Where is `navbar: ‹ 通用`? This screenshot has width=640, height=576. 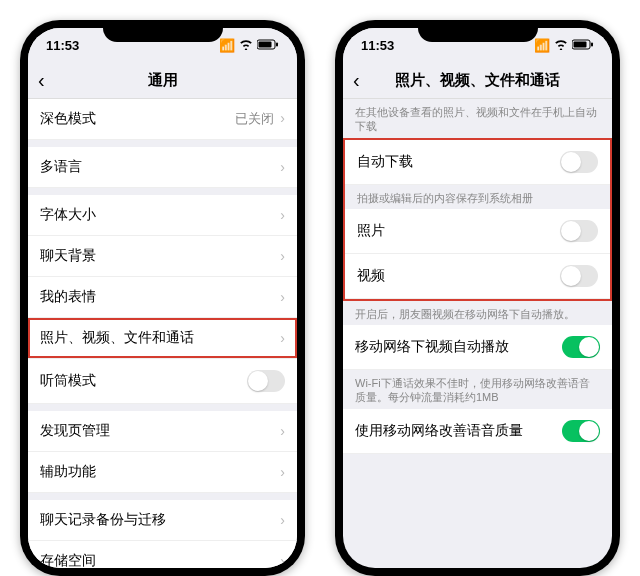 navbar: ‹ 通用 is located at coordinates (162, 80).